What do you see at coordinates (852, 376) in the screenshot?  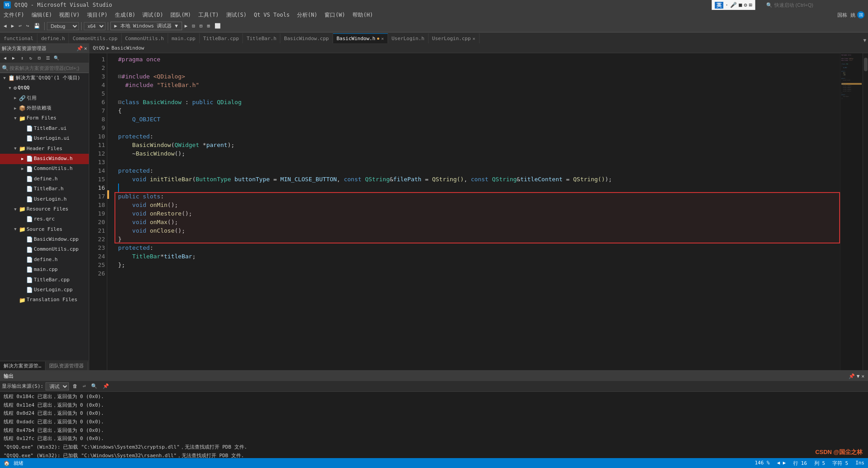 I see `output-pin: 📌` at bounding box center [852, 376].